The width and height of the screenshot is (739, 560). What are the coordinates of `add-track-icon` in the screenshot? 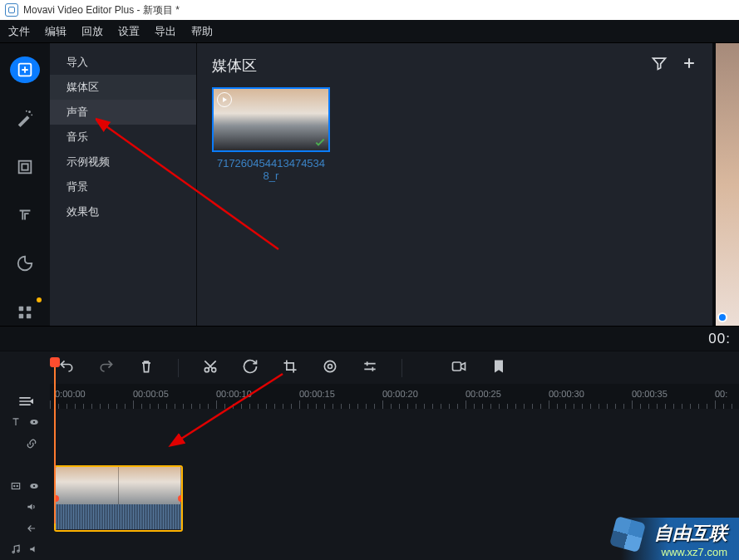 It's located at (25, 401).